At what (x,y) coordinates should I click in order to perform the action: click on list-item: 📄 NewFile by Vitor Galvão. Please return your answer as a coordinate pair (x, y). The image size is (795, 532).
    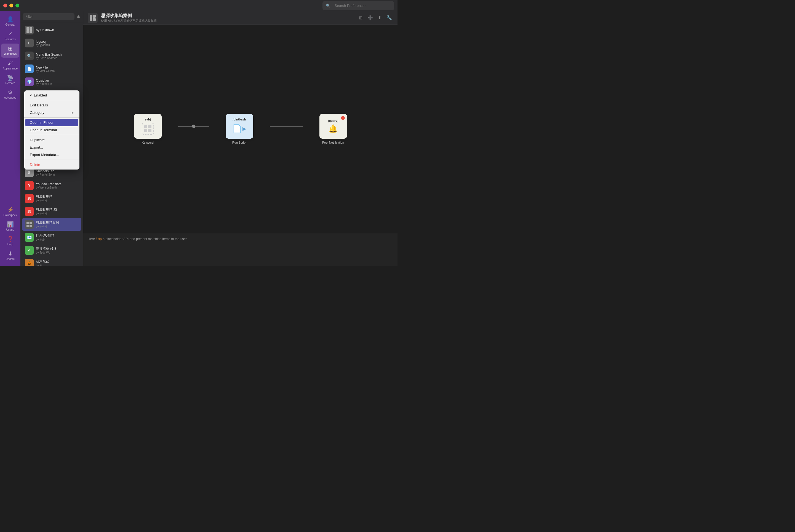
    Looking at the image, I should click on (52, 69).